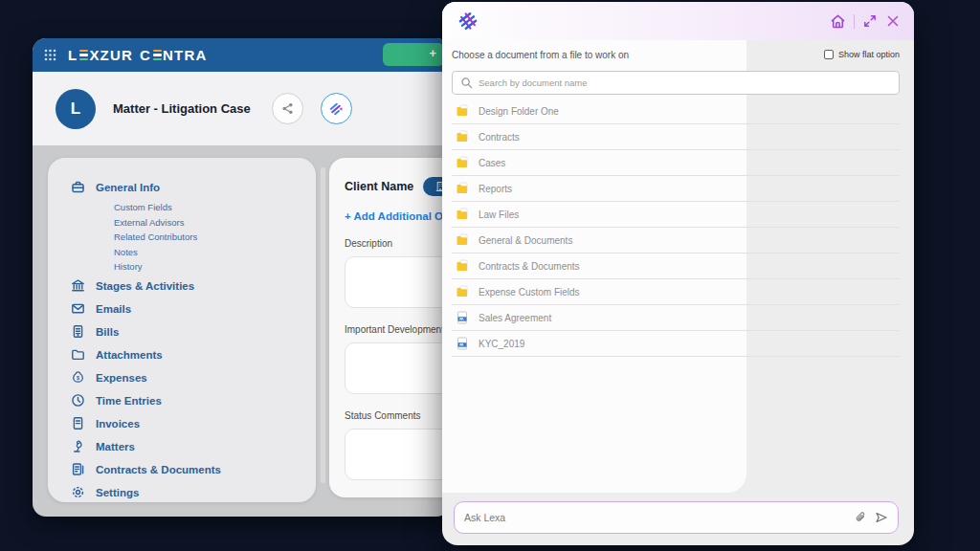  What do you see at coordinates (78, 285) in the screenshot?
I see `bank-icon` at bounding box center [78, 285].